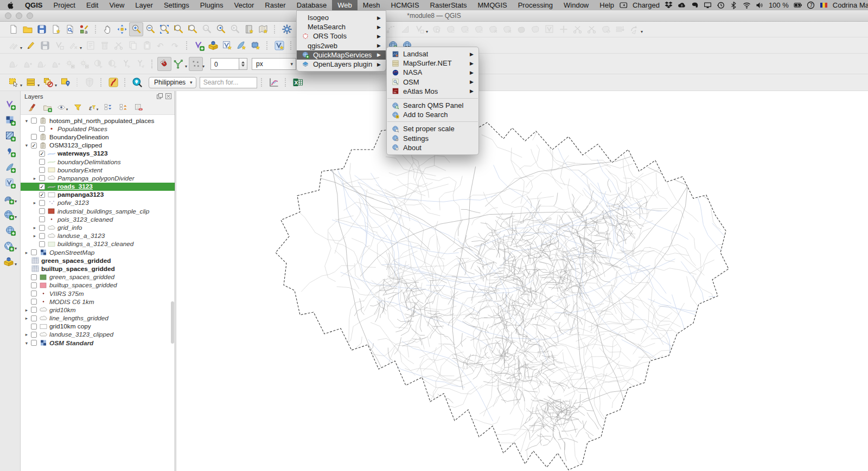  I want to click on processing-toolbox-button, so click(287, 29).